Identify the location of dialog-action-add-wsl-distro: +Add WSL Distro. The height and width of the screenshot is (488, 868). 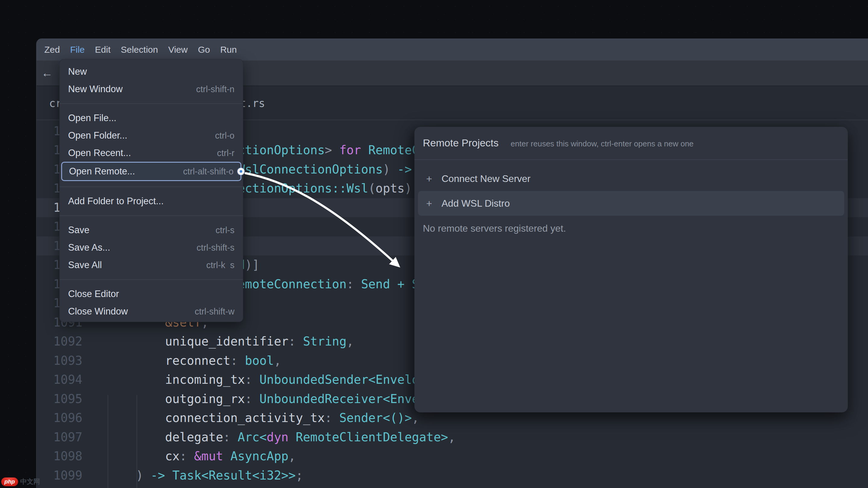
(631, 203).